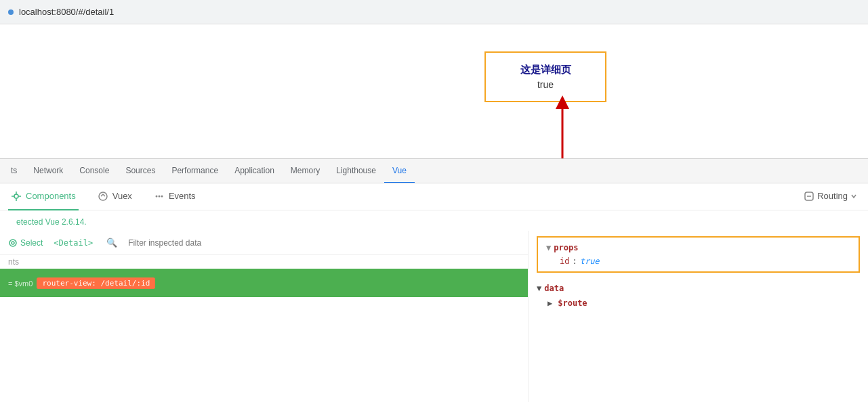 The height and width of the screenshot is (402, 868). What do you see at coordinates (112, 242) in the screenshot?
I see `filter-search-icon: 🔍` at bounding box center [112, 242].